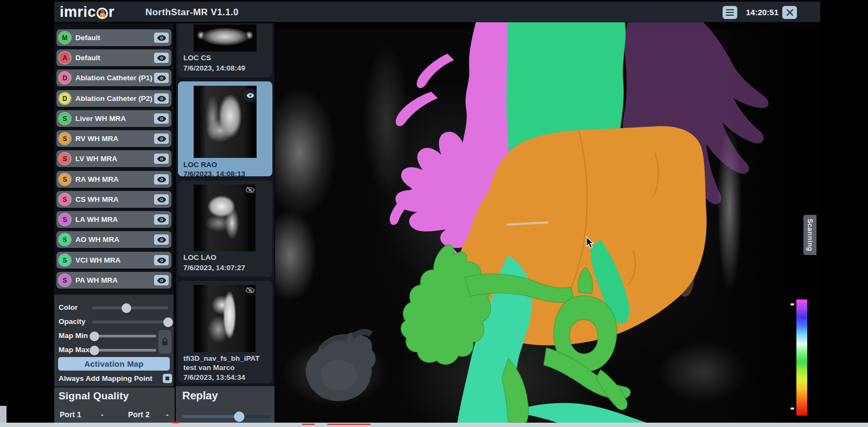  I want to click on layer-row-ablation-p2: D Ablation Catheter (P2), so click(114, 99).